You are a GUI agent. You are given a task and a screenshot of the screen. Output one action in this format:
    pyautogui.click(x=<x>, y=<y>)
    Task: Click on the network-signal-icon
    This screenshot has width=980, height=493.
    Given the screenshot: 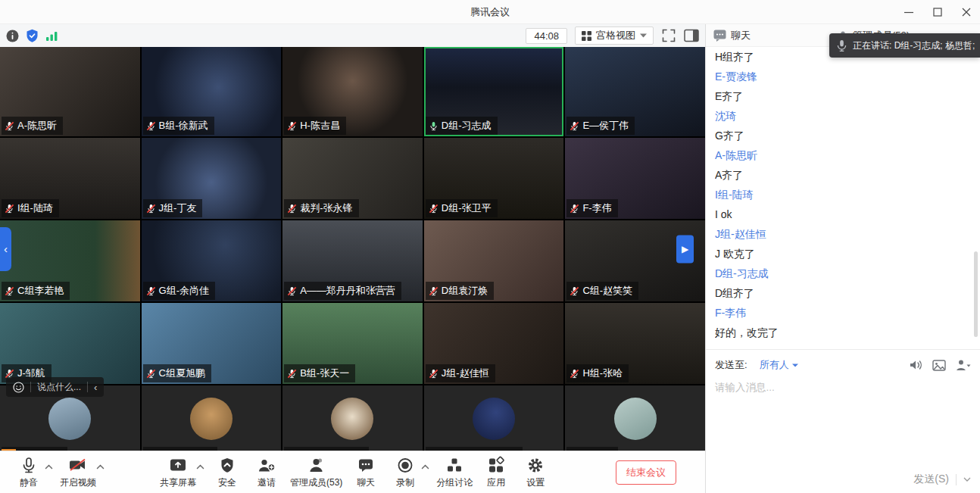 What is the action you would take?
    pyautogui.click(x=51, y=36)
    